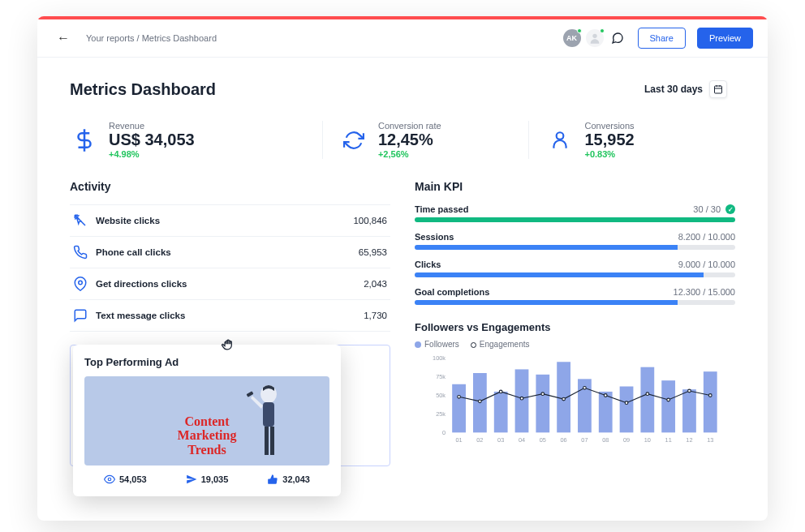 The height and width of the screenshot is (532, 805). I want to click on title-row: Metrics Dashboard Last 30 days, so click(402, 89).